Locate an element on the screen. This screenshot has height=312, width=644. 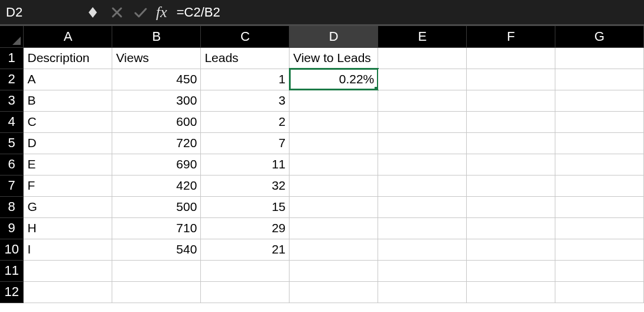
cell-E3 is located at coordinates (422, 100).